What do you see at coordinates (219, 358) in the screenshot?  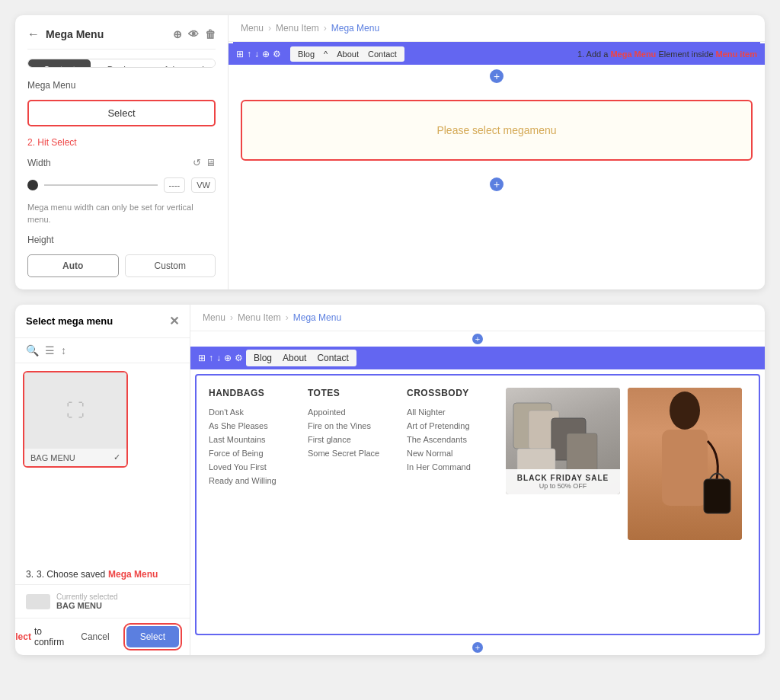 I see `prev-down-icon: ↓` at bounding box center [219, 358].